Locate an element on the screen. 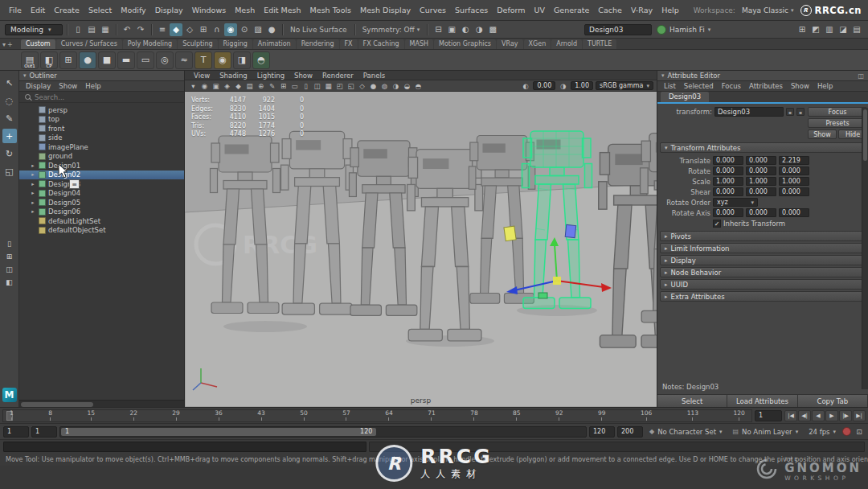 The width and height of the screenshot is (868, 489). menu-item: Create is located at coordinates (67, 10).